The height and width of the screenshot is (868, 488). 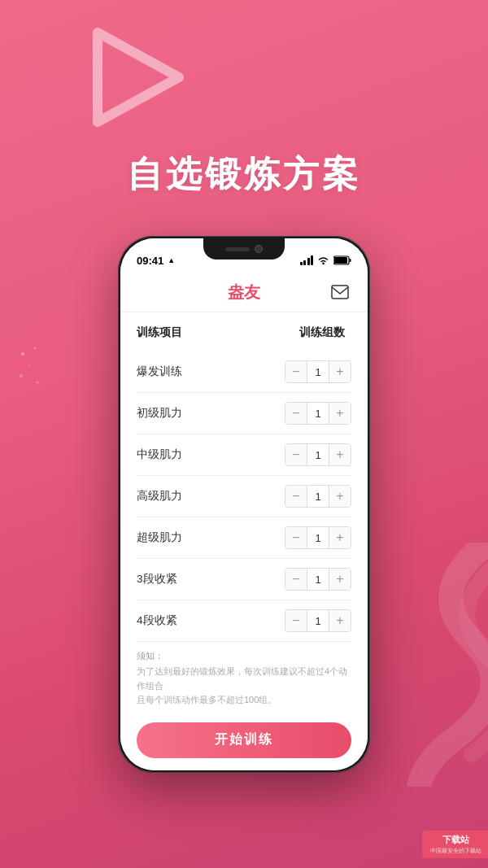 I want to click on stepper-value-0: 1, so click(x=318, y=372).